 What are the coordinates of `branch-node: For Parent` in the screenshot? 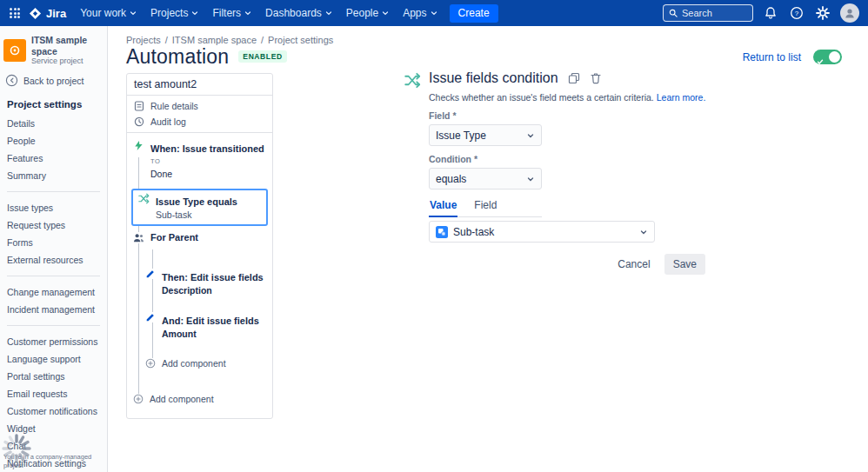 It's located at (165, 238).